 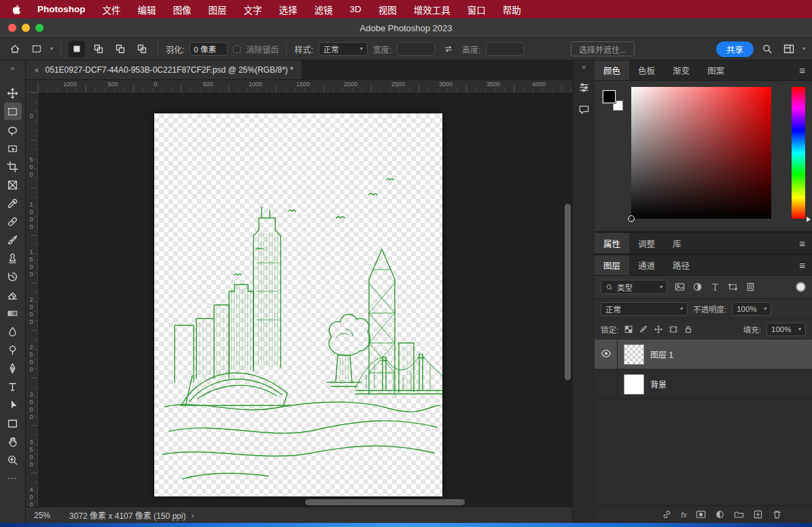 What do you see at coordinates (13, 148) in the screenshot?
I see `object-selection-tool` at bounding box center [13, 148].